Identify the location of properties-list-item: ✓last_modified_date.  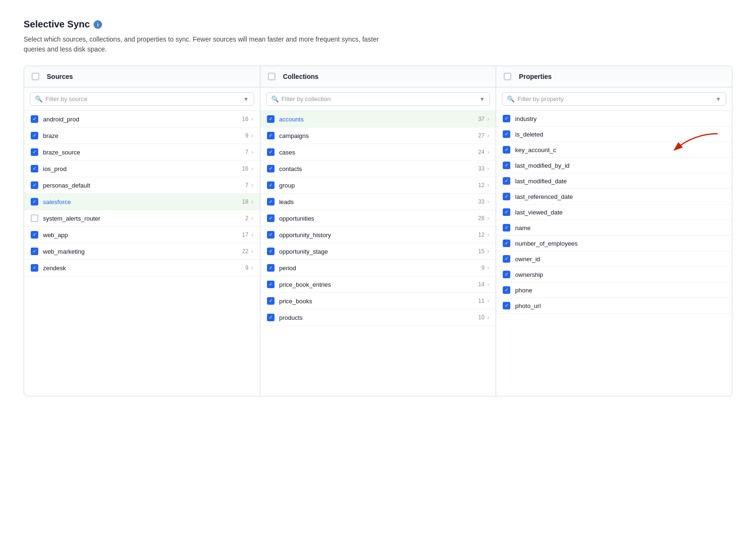
(614, 181).